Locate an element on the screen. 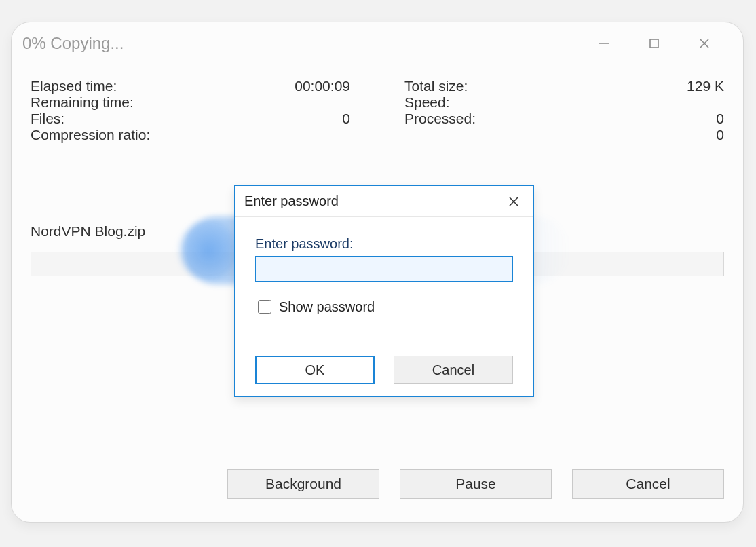 This screenshot has height=547, width=756. stats-grid: Elapsed time: 00:00:09 Remaining time: F… is located at coordinates (377, 111).